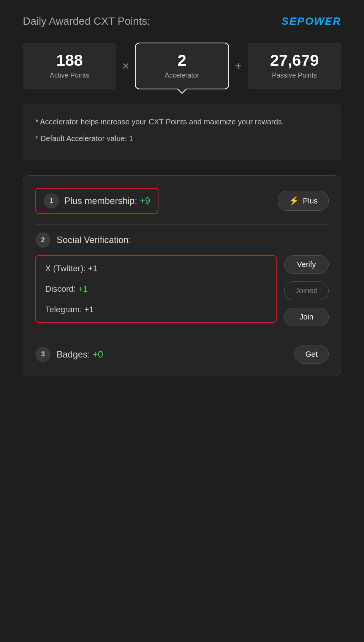 The image size is (364, 642). I want to click on get-button: Get, so click(312, 354).